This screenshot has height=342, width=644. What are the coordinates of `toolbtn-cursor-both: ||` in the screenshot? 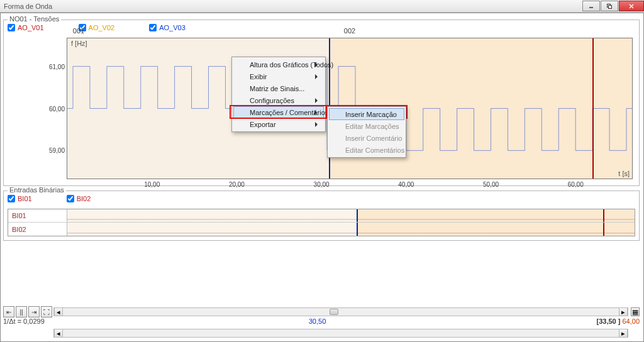 It's located at (21, 312).